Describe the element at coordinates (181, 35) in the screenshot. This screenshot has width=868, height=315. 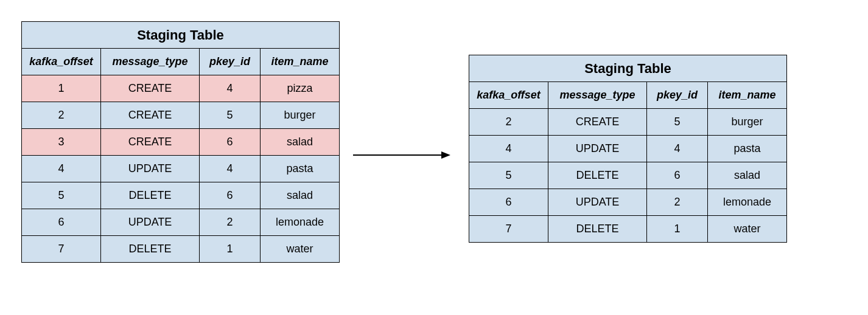
I see `left-table-title: Staging Table` at that location.